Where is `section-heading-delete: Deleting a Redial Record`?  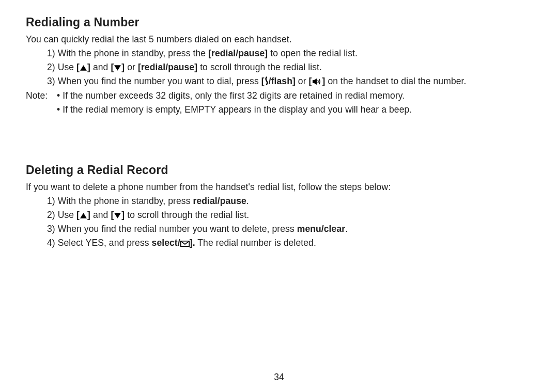
section-heading-delete: Deleting a Redial Record is located at coordinates (279, 170).